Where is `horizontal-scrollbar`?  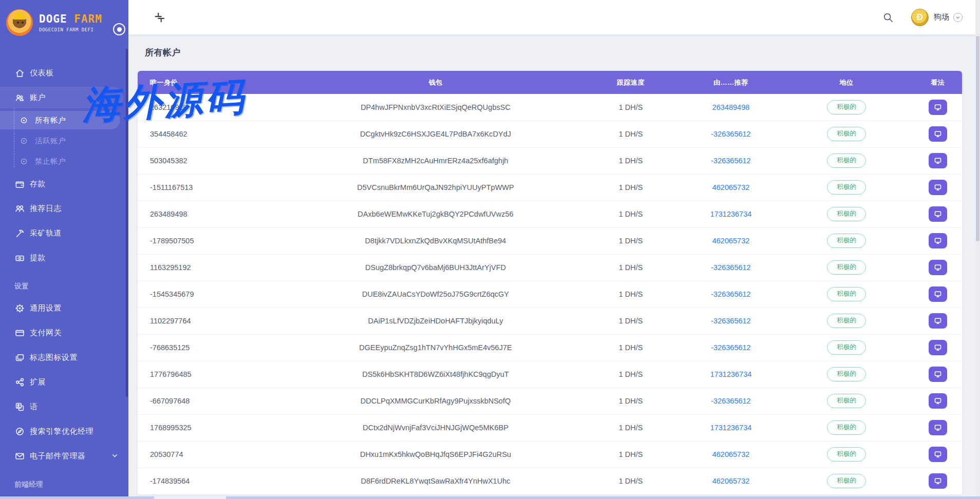
horizontal-scrollbar is located at coordinates (490, 498).